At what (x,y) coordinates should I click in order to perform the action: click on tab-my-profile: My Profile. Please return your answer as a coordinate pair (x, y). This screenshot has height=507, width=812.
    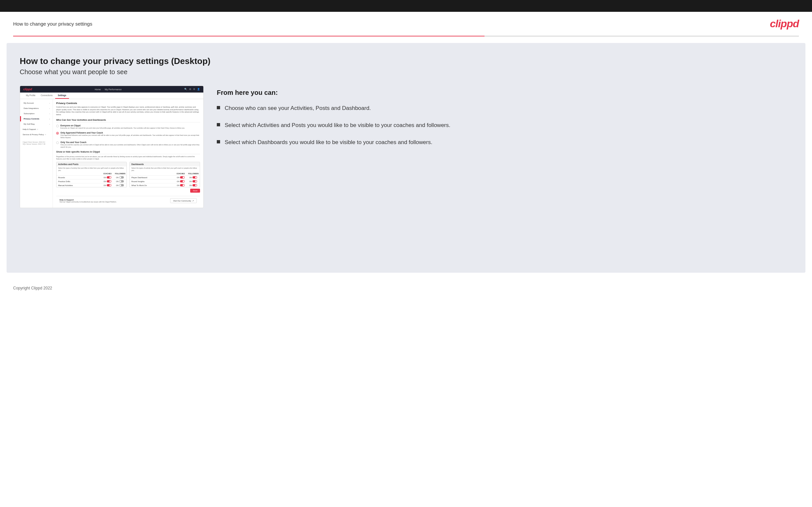
    Looking at the image, I should click on (31, 96).